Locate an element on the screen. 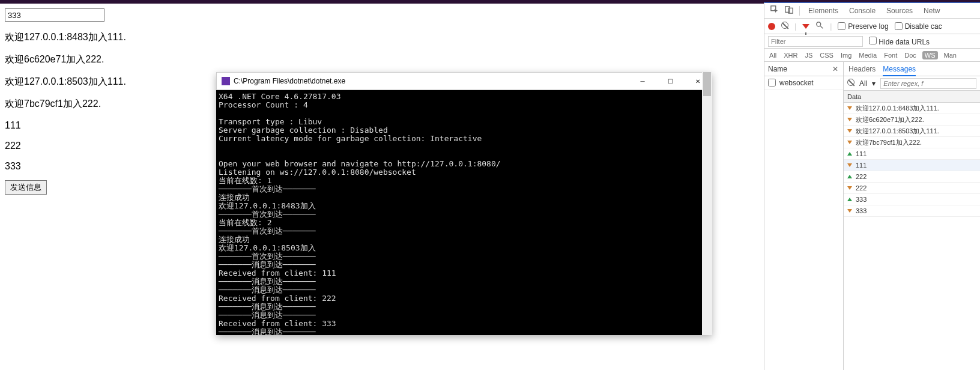 This screenshot has height=370, width=980. minimize-button: ─ is located at coordinates (643, 81).